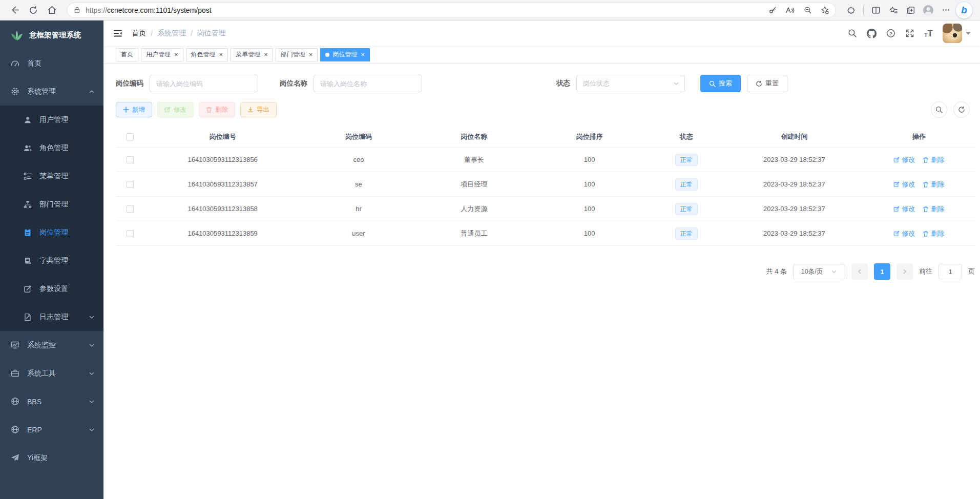  Describe the element at coordinates (52, 91) in the screenshot. I see `sidebar-item-system-mgmt: 系统管理` at that location.